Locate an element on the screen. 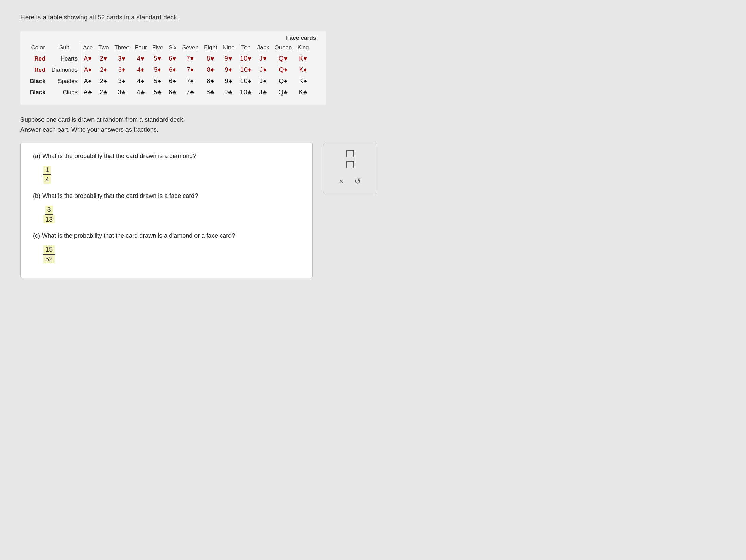 The height and width of the screenshot is (560, 746). redo-button: ↺ is located at coordinates (358, 181).